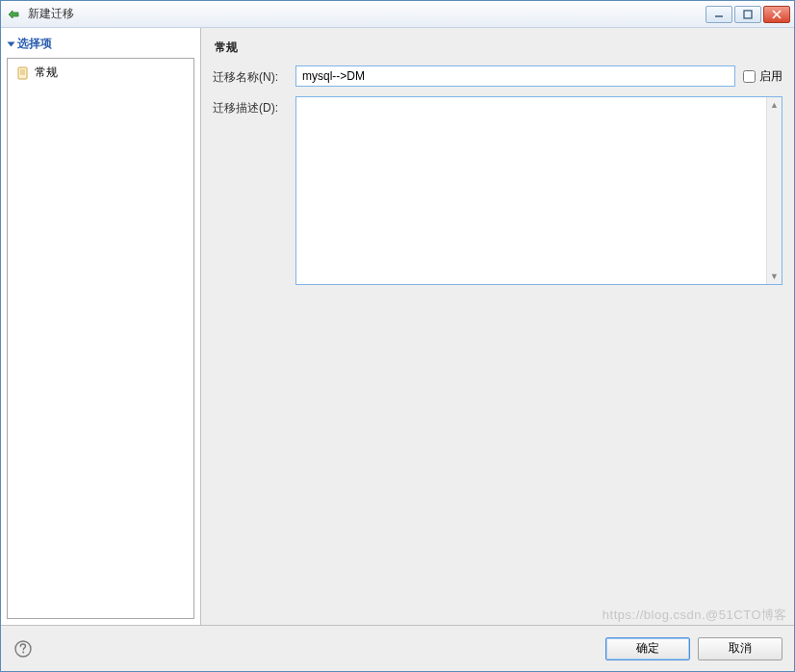  I want to click on section-title: 常规, so click(498, 50).